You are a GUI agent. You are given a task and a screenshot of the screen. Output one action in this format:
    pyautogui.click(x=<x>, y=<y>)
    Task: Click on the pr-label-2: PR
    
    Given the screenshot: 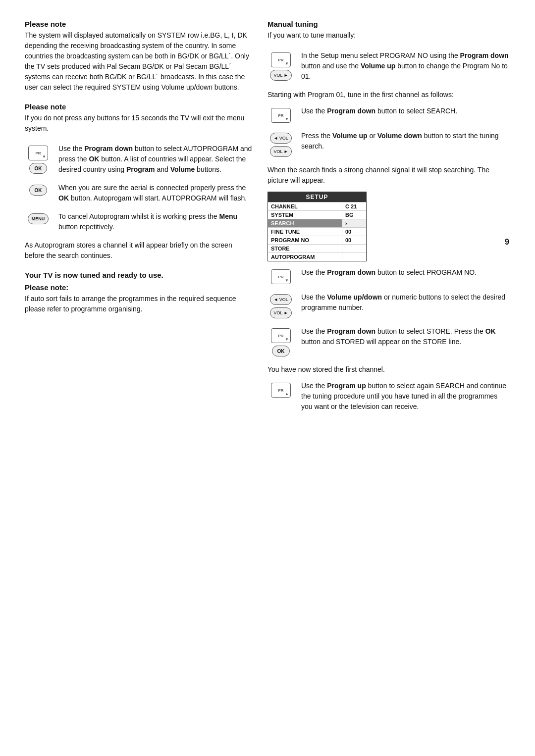 What is the action you would take?
    pyautogui.click(x=280, y=116)
    